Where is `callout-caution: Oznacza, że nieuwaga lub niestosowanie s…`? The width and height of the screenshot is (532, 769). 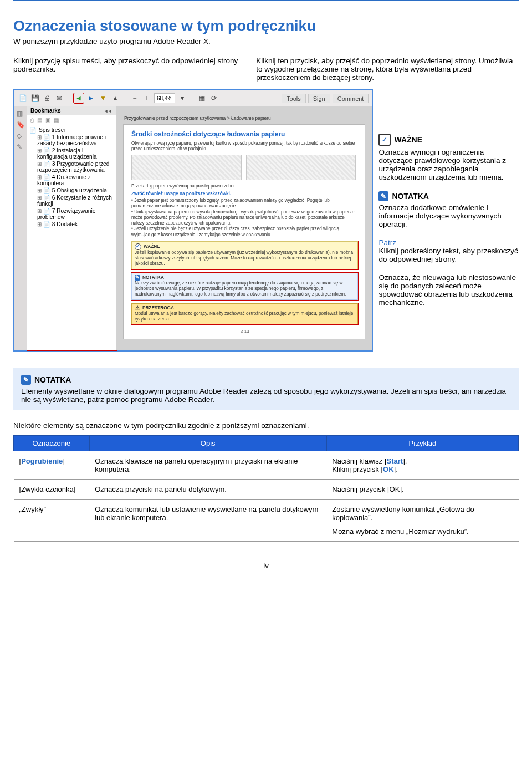 callout-caution: Oznacza, że nieuwaga lub niestosowanie s… is located at coordinates (449, 290).